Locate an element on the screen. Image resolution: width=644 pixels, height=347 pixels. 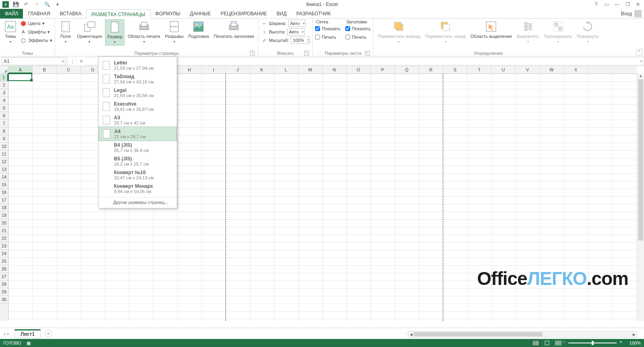
fit-launcher: ⤡ is located at coordinates (307, 53).